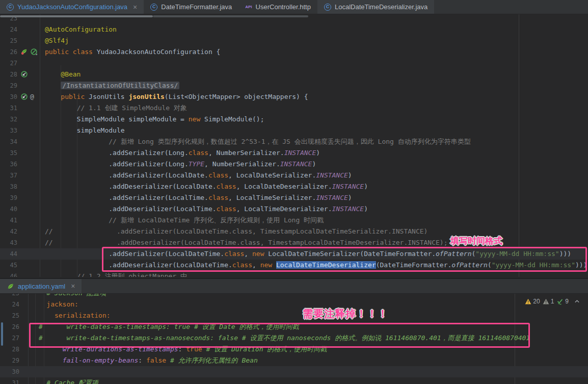  What do you see at coordinates (294, 338) in the screenshot?
I see `code-line: 27 # write-date-timestamps-as-nanosecond…` at bounding box center [294, 338].